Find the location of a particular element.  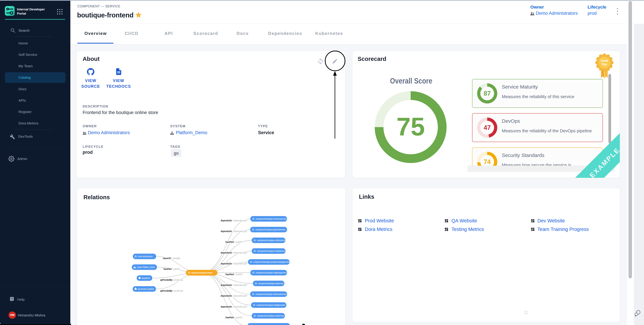

svg-text:component:boutique-paymentserv: component:boutique-paymentservice is located at coordinates (270, 230).